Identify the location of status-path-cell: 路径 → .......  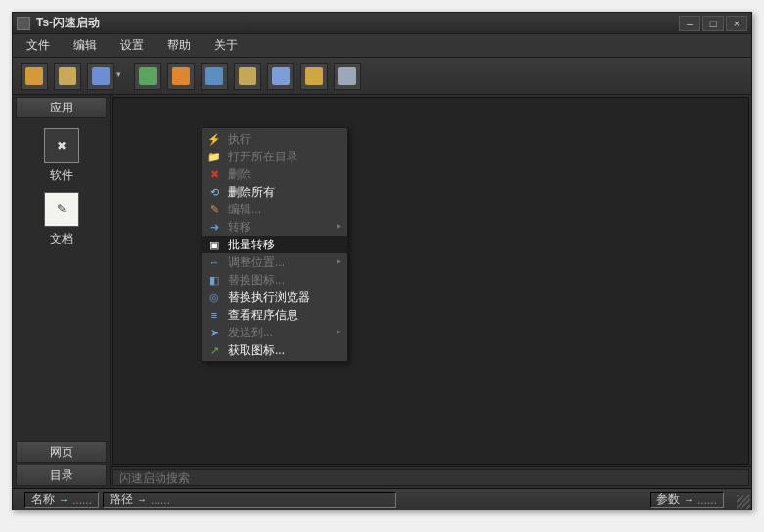
(249, 500).